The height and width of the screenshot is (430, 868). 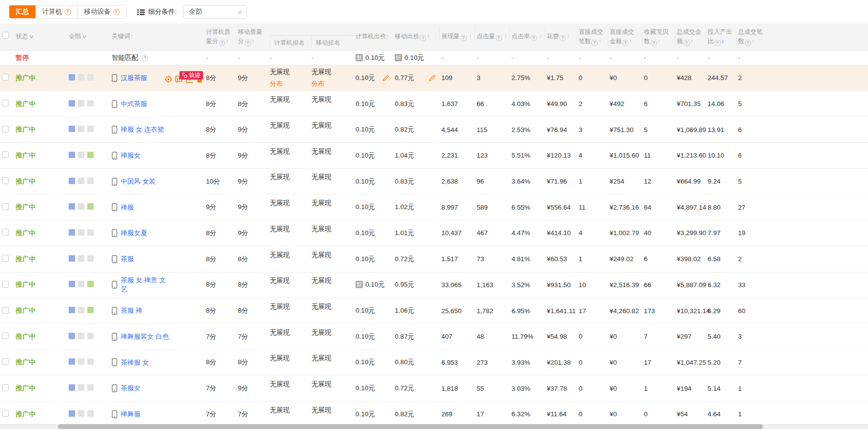 What do you see at coordinates (627, 37) in the screenshot?
I see `col-header-direct-amount: 直接成交金额` at bounding box center [627, 37].